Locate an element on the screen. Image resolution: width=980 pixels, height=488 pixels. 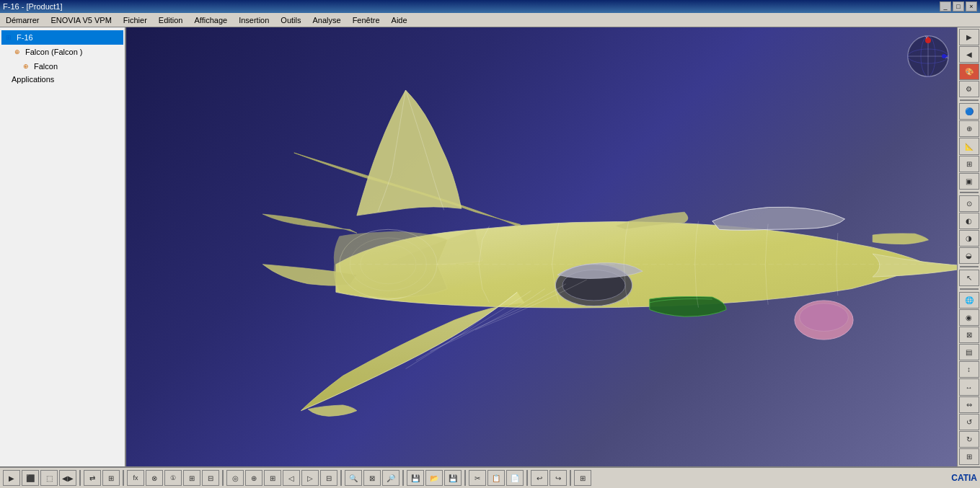
tb-btn-10: ◐ is located at coordinates (969, 221).